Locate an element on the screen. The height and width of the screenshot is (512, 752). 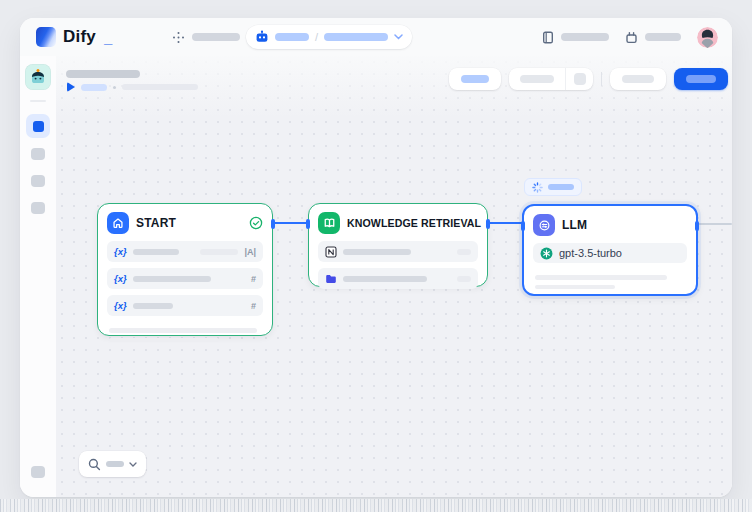
dify-logo-icon is located at coordinates (46, 37).